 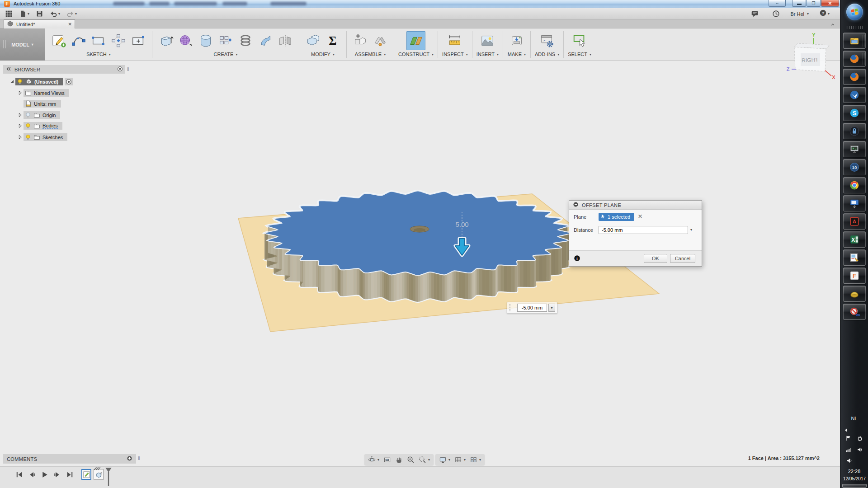 I want to click on taskbar-lock-tool-button, so click(x=854, y=131).